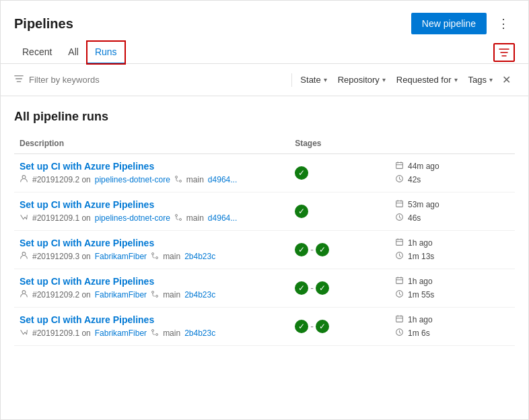 This screenshot has width=529, height=420. What do you see at coordinates (452, 205) in the screenshot?
I see `time-ago-row: 53m ago` at bounding box center [452, 205].